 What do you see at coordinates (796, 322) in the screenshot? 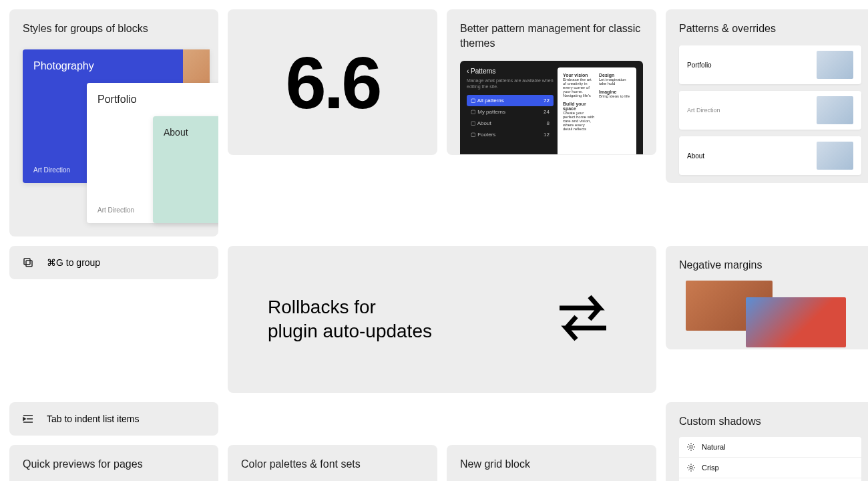
I see `decorative-image` at bounding box center [796, 322].